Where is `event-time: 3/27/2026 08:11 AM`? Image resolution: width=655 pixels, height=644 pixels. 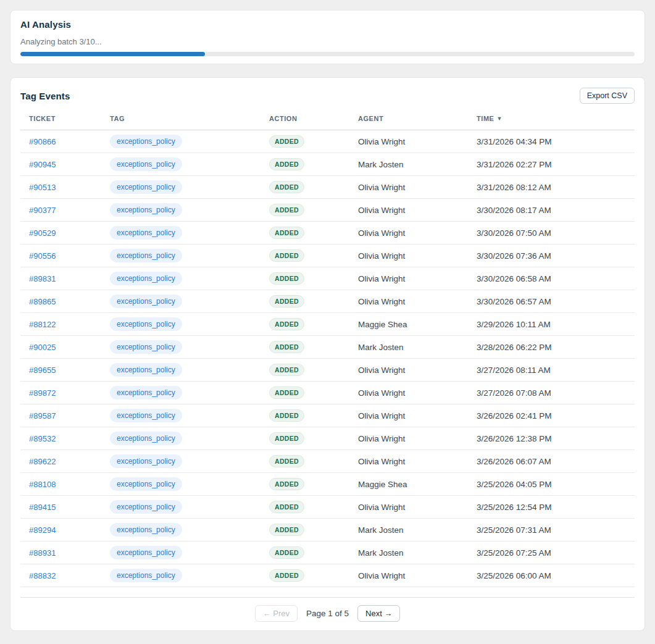 event-time: 3/27/2026 08:11 AM is located at coordinates (556, 370).